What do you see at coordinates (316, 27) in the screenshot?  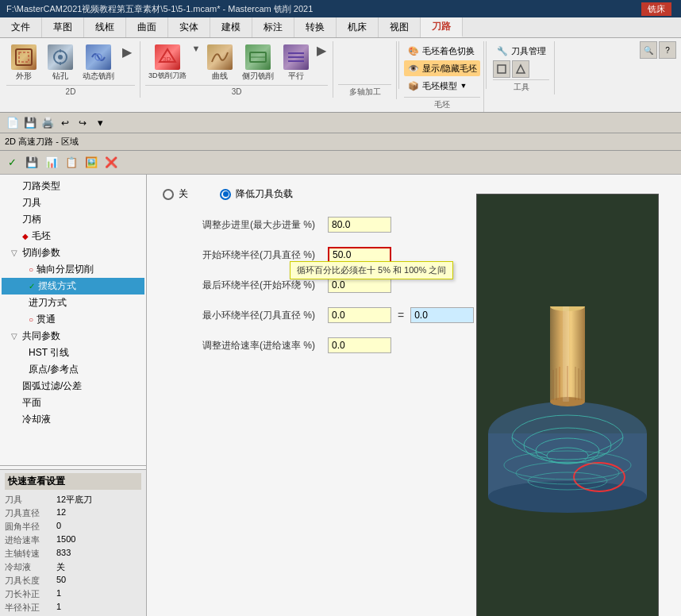 I see `ribbon-tab-transform: 转换` at bounding box center [316, 27].